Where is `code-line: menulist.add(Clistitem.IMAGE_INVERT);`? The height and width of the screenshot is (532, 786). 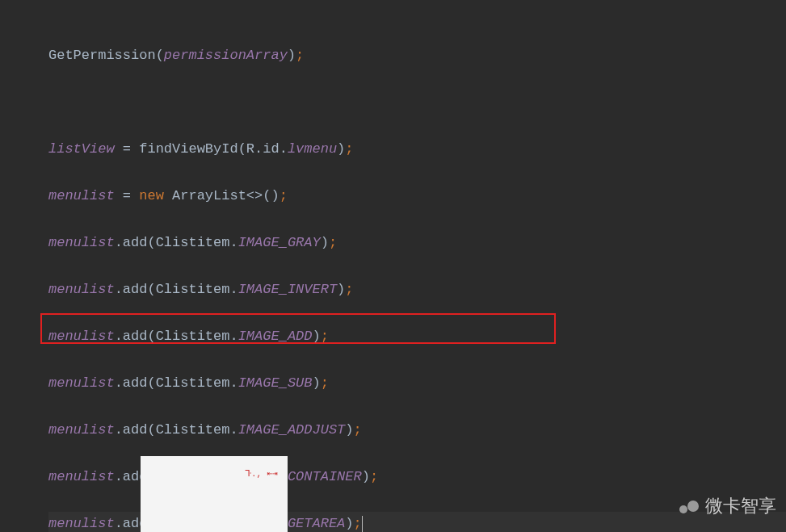 code-line: menulist.add(Clistitem.IMAGE_INVERT); is located at coordinates (417, 289).